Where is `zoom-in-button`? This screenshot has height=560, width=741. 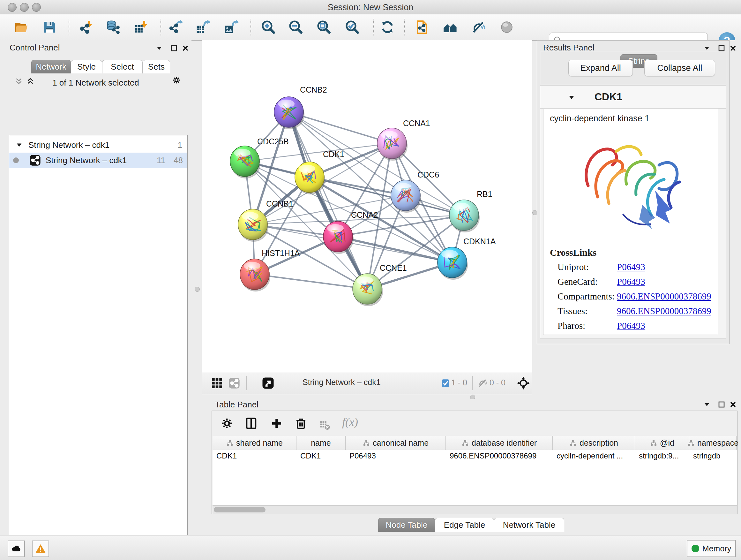 zoom-in-button is located at coordinates (268, 27).